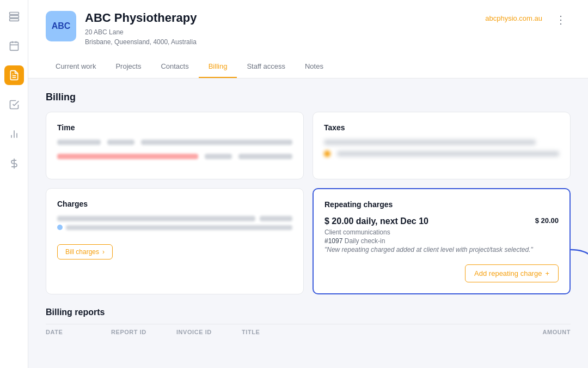 The image size is (588, 368). Describe the element at coordinates (327, 154) in the screenshot. I see `taxes-yellow-dot` at that location.